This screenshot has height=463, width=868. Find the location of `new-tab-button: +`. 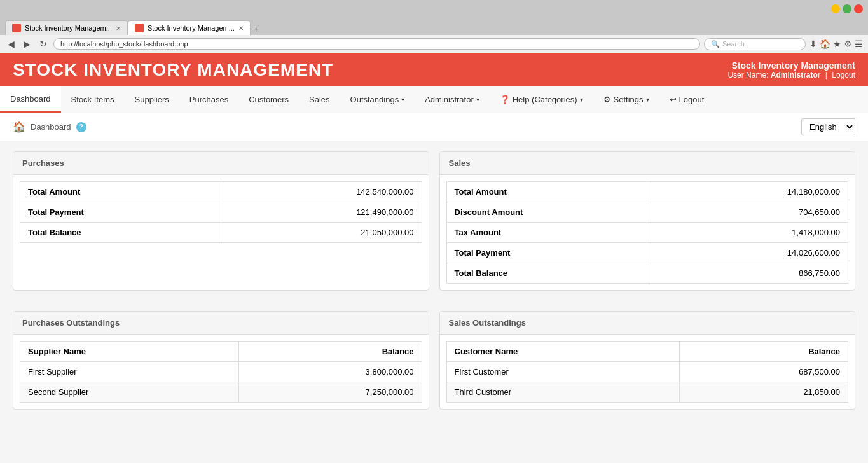

new-tab-button: + is located at coordinates (256, 29).